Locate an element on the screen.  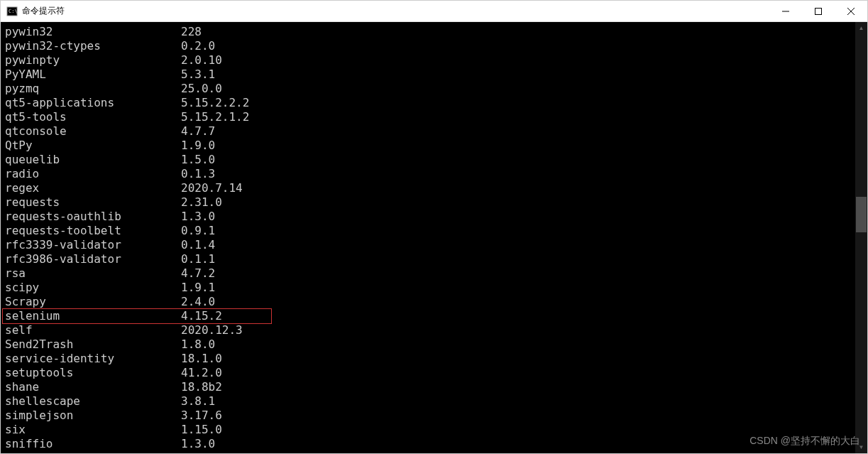
package-name: six is located at coordinates (93, 430).